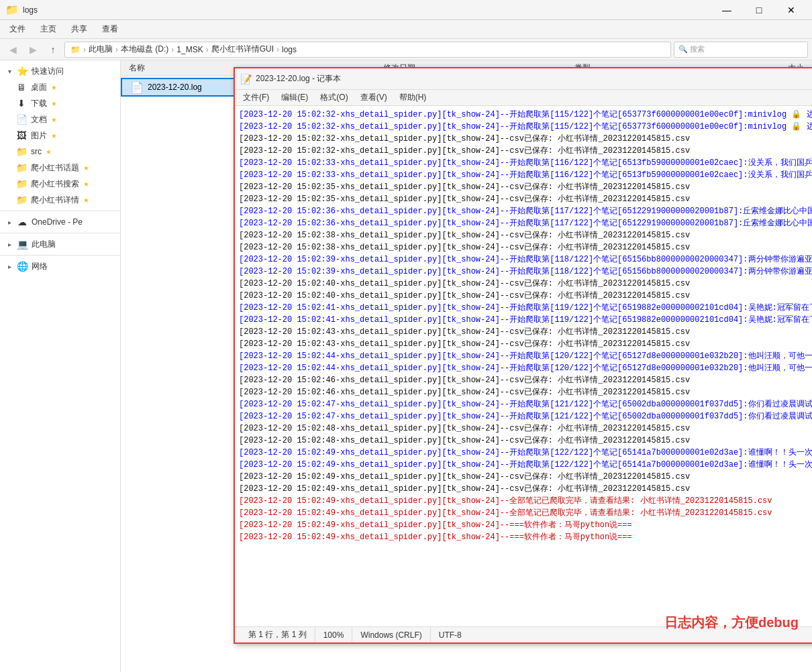 The height and width of the screenshot is (672, 812). I want to click on log-line-31: [2023-12-20 15:02:49-xhs_detail_spider.p…, so click(525, 489).